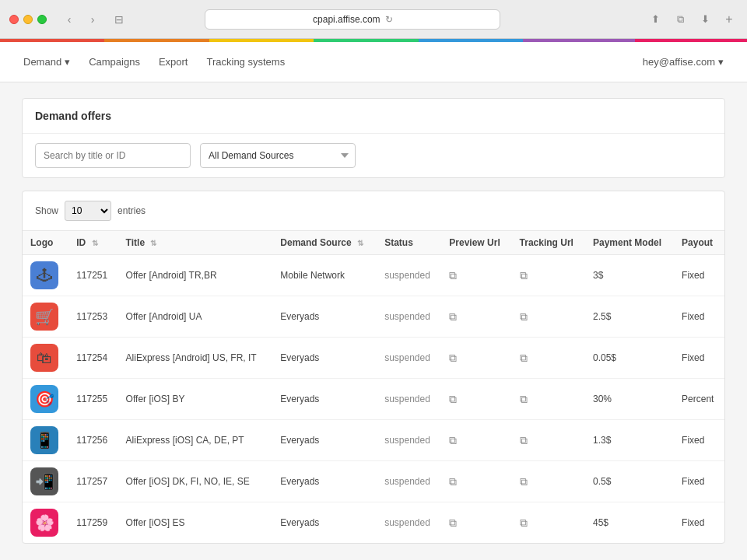  I want to click on col-payout: Payout, so click(699, 243).